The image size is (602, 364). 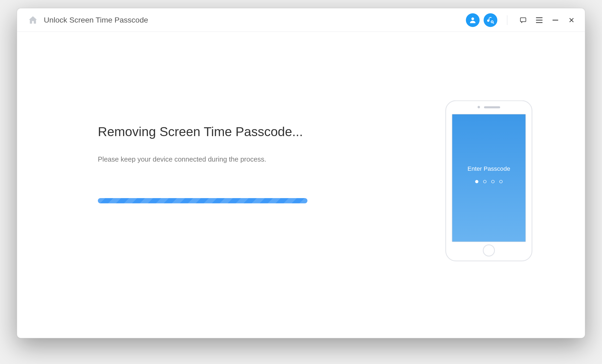 I want to click on phone-screen-label: Enter Passcode, so click(x=489, y=168).